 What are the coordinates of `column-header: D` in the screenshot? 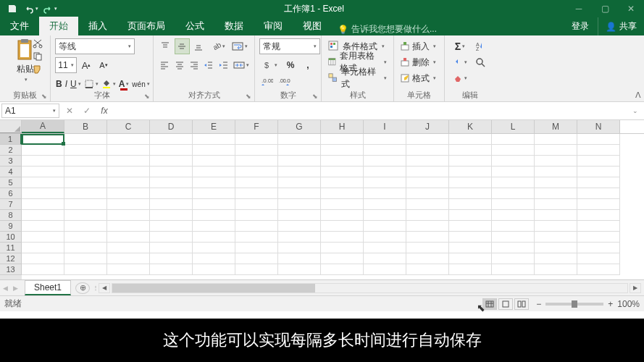 It's located at (171, 127).